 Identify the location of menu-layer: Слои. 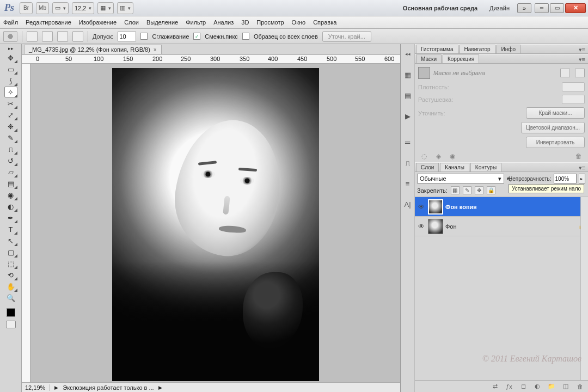
(132, 22).